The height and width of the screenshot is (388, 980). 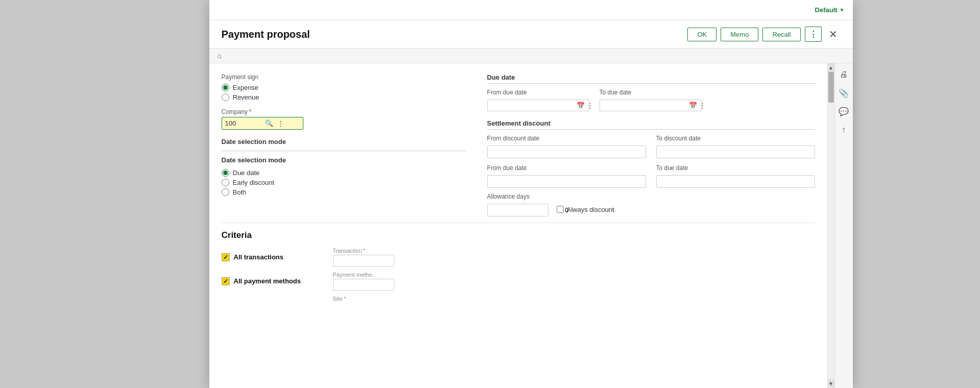 What do you see at coordinates (269, 124) in the screenshot?
I see `company-search-icon: 🔍` at bounding box center [269, 124].